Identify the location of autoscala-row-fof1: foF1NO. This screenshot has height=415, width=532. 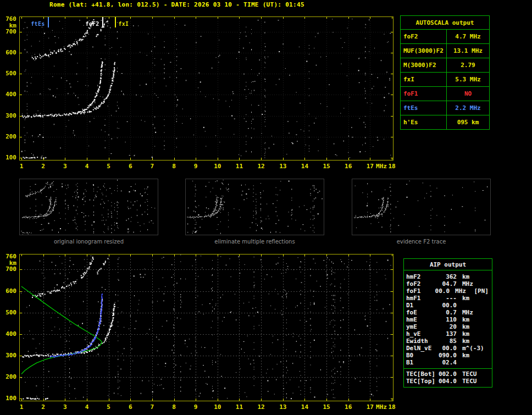
(445, 93).